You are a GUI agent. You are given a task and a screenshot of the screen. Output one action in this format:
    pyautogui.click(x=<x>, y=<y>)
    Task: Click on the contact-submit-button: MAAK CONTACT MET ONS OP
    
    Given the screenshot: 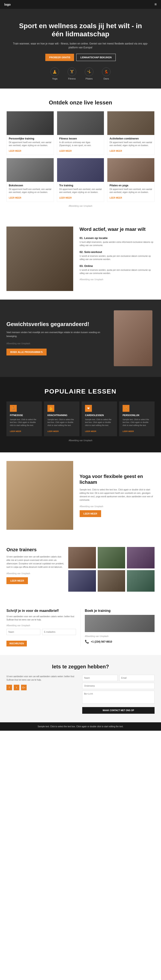 What is the action you would take?
    pyautogui.click(x=118, y=711)
    